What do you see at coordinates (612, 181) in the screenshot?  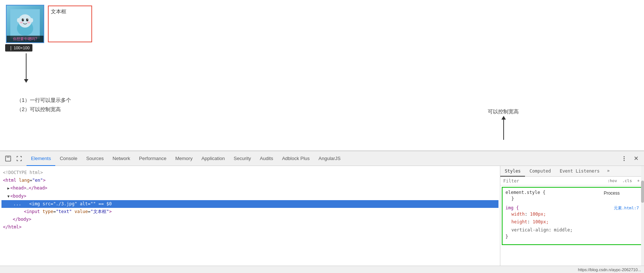 I see `hov-filter-btn: :hov` at bounding box center [612, 181].